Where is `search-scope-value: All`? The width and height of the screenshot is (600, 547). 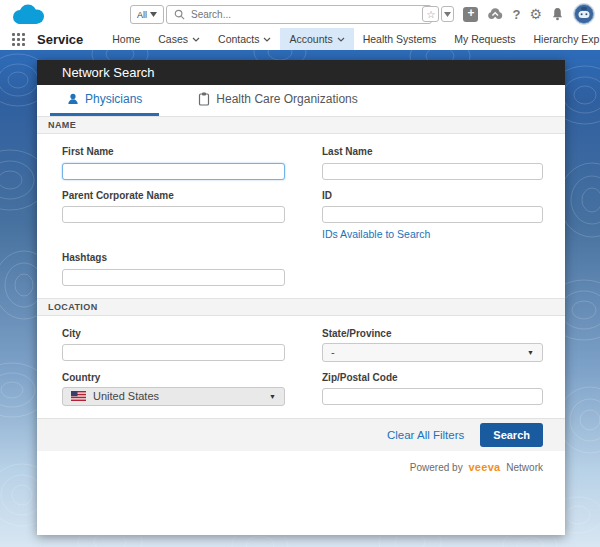
search-scope-value: All is located at coordinates (142, 15).